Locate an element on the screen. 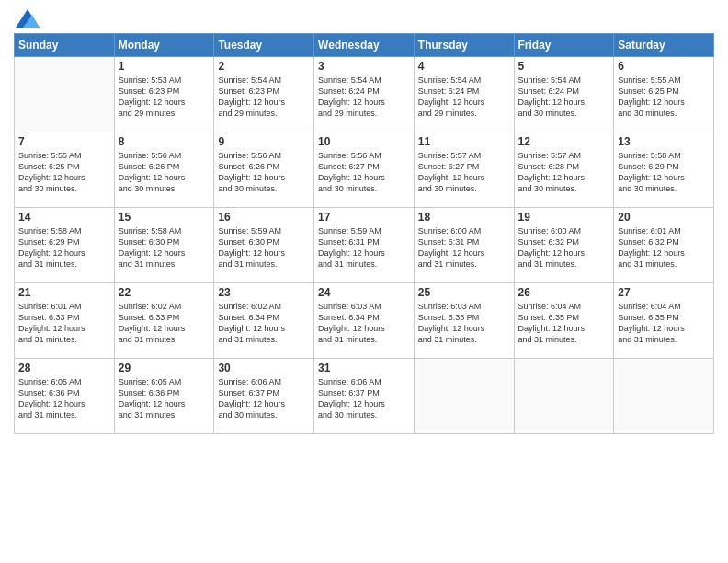 This screenshot has height=563, width=728. calendar-cell: 29Sunrise: 6:05 AM Sunset: 6:36 PM Dayli… is located at coordinates (164, 396).